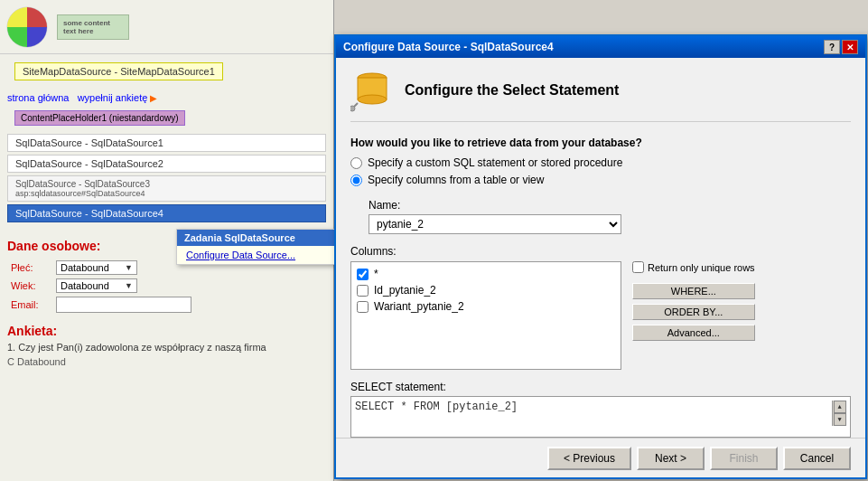 Image resolution: width=868 pixels, height=481 pixels. What do you see at coordinates (694, 312) in the screenshot?
I see `orderby-button: ORDER BY...` at bounding box center [694, 312].